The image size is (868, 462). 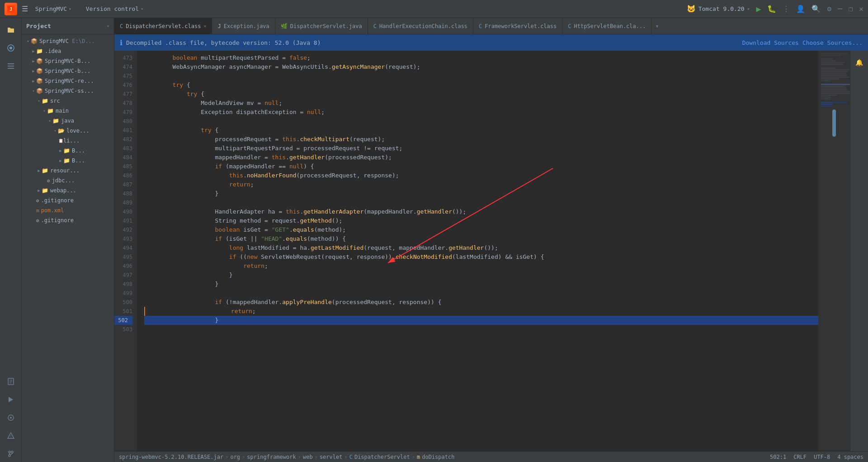 I want to click on status-dispatcher: DispatcherServlet, so click(x=382, y=457).